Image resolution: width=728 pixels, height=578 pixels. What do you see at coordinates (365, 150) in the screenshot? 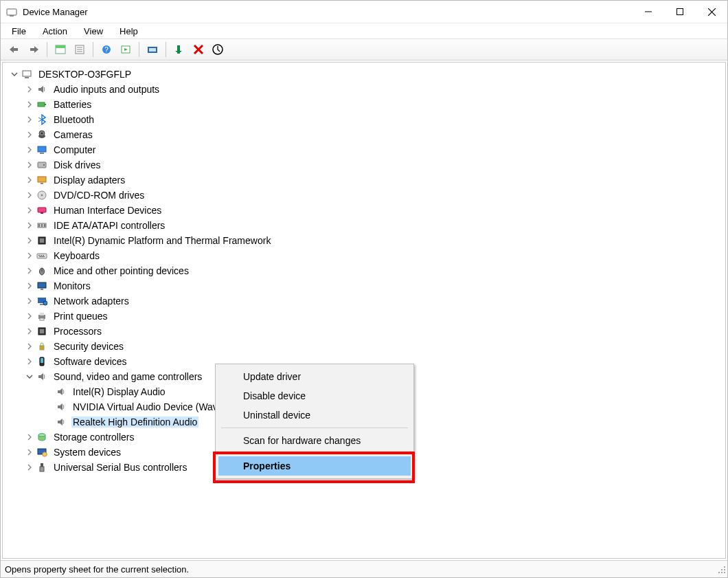
I see `tree-category-node: Computer` at bounding box center [365, 150].